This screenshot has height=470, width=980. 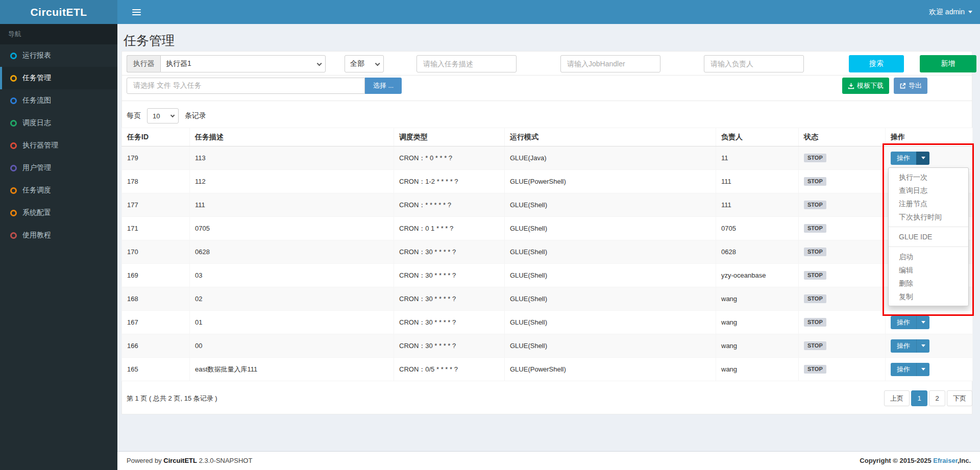 What do you see at coordinates (134, 116) in the screenshot?
I see `page-size-prefix: 每页` at bounding box center [134, 116].